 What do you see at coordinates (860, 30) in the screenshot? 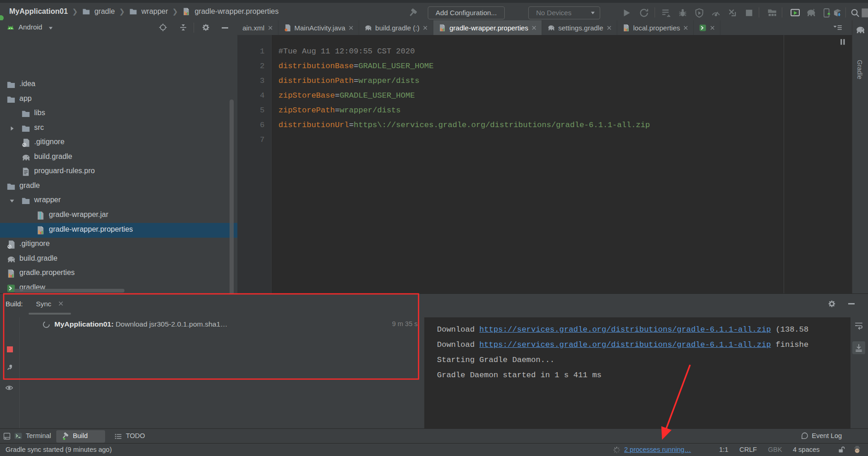
I see `gradle-elephant-icon` at bounding box center [860, 30].